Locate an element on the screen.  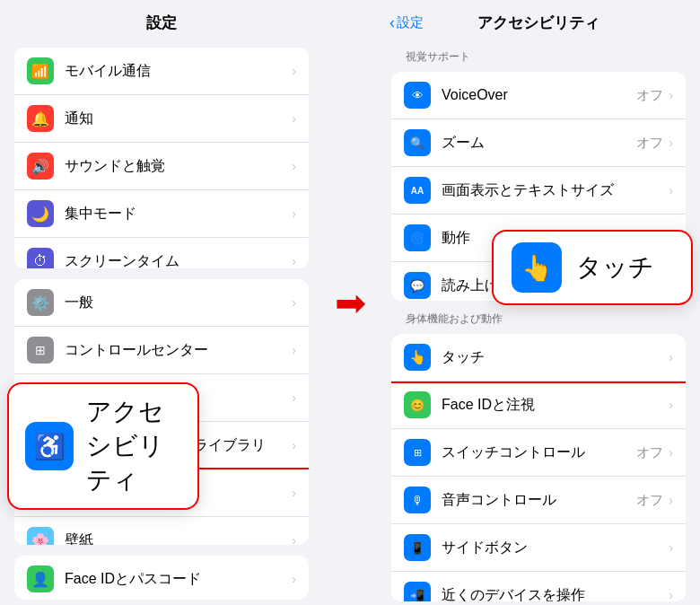
screentime-icon: ⏱ is located at coordinates (40, 259).